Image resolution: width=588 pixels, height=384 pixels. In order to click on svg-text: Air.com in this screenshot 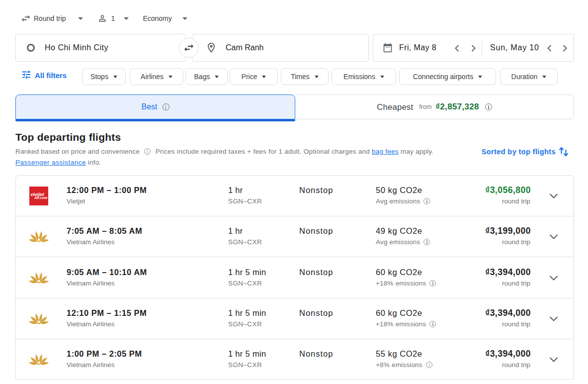, I will do `click(41, 198)`.